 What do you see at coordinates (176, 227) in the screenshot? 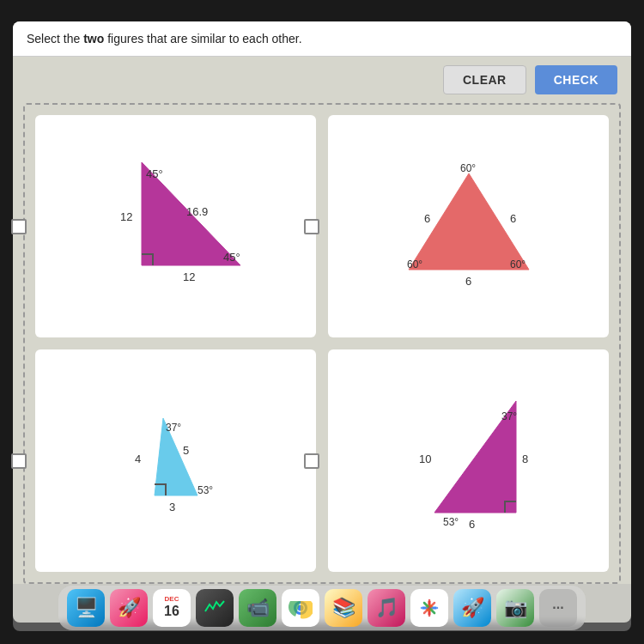
I see `figure-1-svg: 45° 45° 12 16.9 12` at bounding box center [176, 227].